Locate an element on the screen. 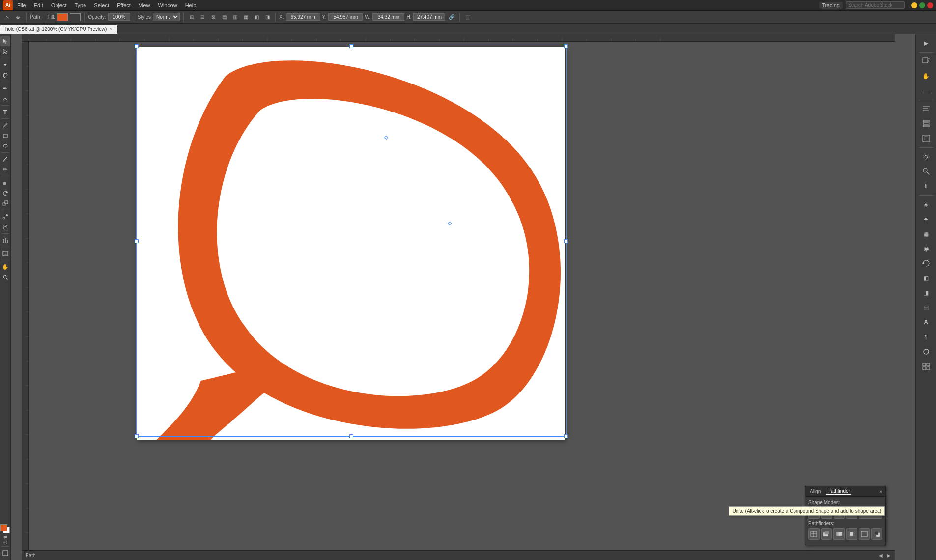  menu-item-effect: Effect is located at coordinates (124, 5).